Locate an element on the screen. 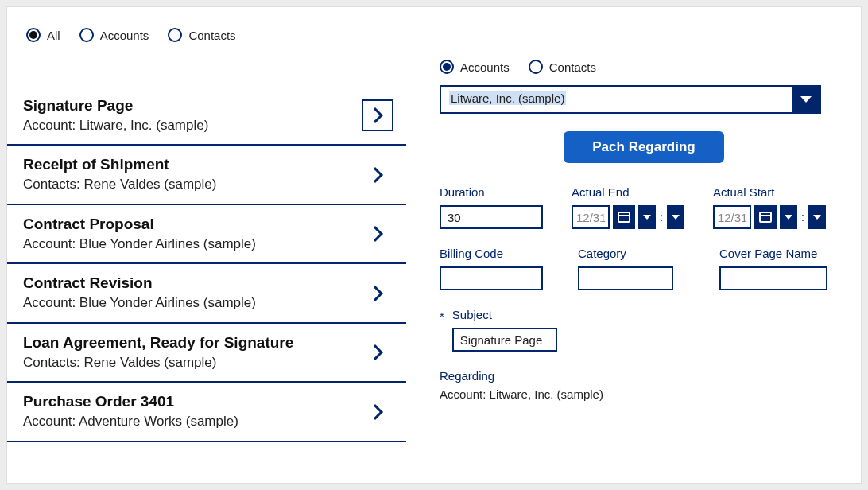 This screenshot has height=490, width=868. filter-contacts-radio: Contacts is located at coordinates (202, 35).